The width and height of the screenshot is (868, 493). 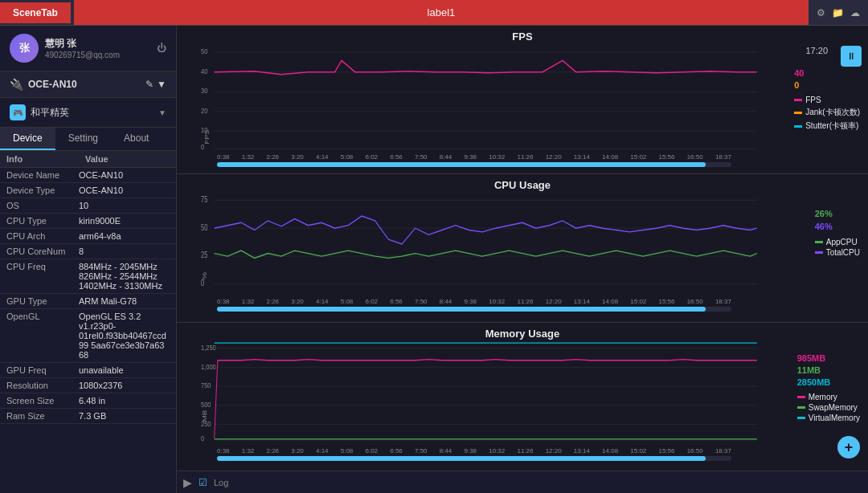 I want to click on row-val: arm64-v8a, so click(x=124, y=236).